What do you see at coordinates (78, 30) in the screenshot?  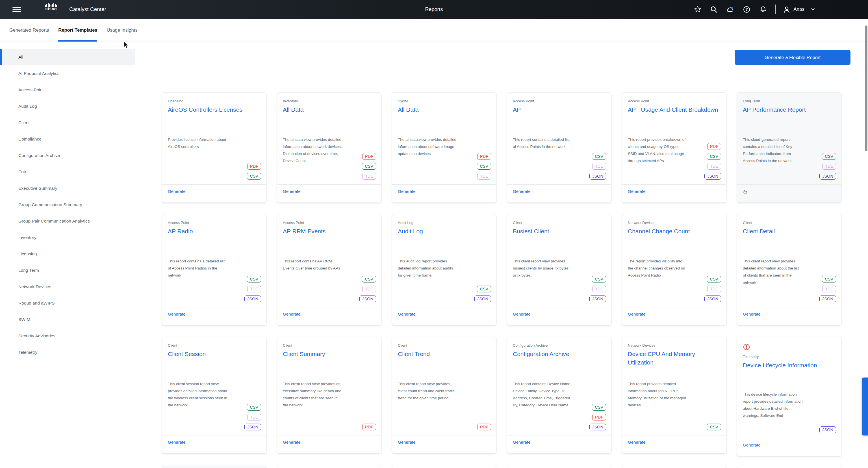 I see `tab-report-templates: Report Templates` at bounding box center [78, 30].